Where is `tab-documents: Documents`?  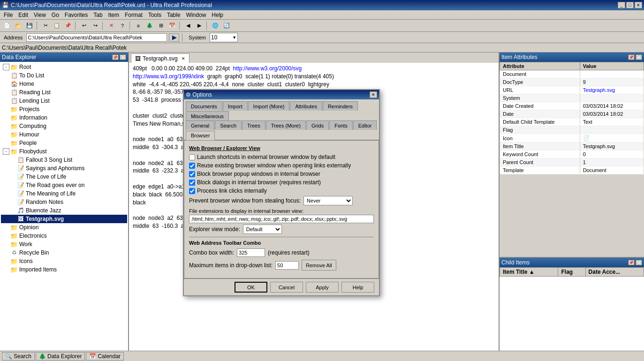 tab-documents: Documents is located at coordinates (204, 106).